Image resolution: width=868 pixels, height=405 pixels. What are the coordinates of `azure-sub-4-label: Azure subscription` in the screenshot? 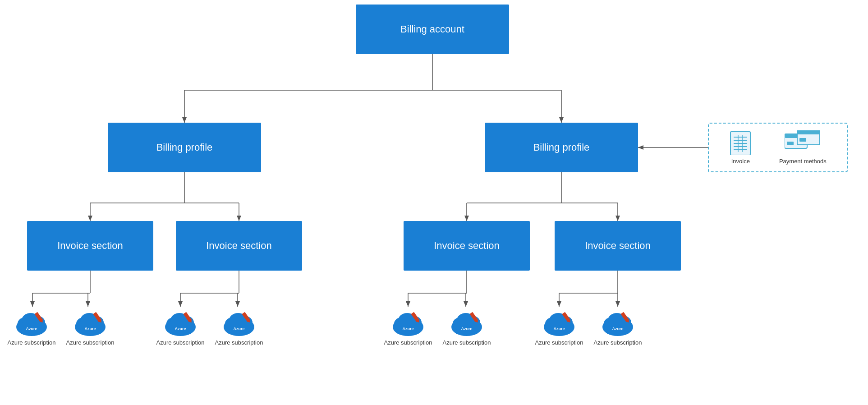 It's located at (239, 343).